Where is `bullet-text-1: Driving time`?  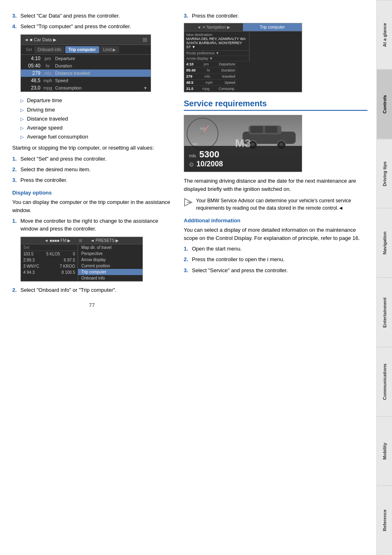 bullet-text-1: Driving time is located at coordinates (41, 110).